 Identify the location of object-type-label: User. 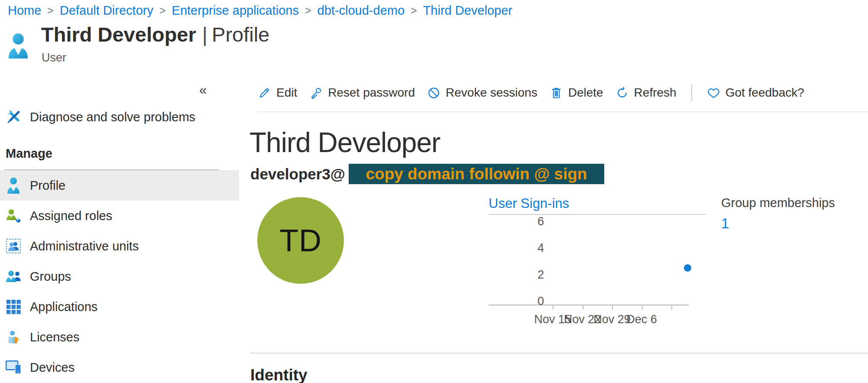
(54, 58).